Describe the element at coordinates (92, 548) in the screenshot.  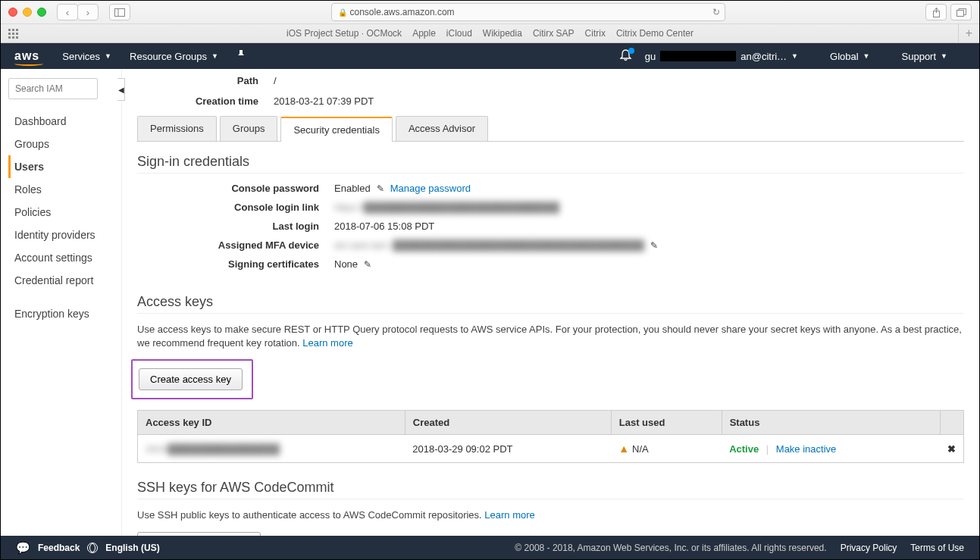
I see `globe-icon` at that location.